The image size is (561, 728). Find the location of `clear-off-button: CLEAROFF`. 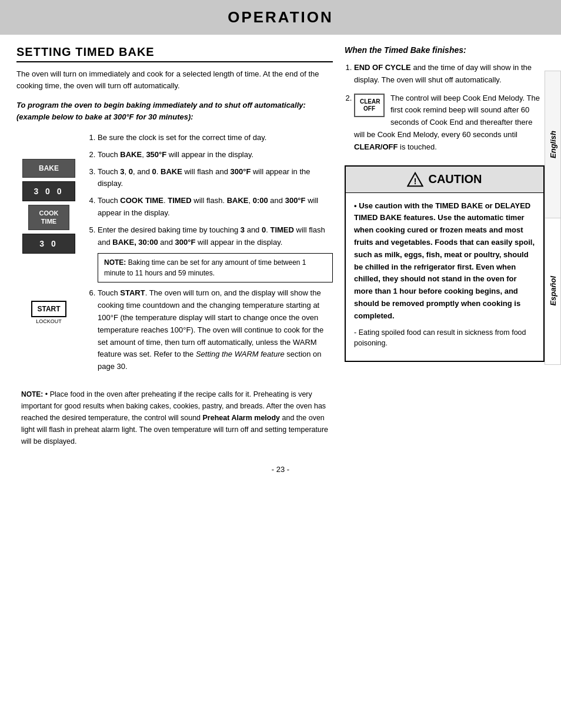

clear-off-button: CLEAROFF is located at coordinates (369, 105).